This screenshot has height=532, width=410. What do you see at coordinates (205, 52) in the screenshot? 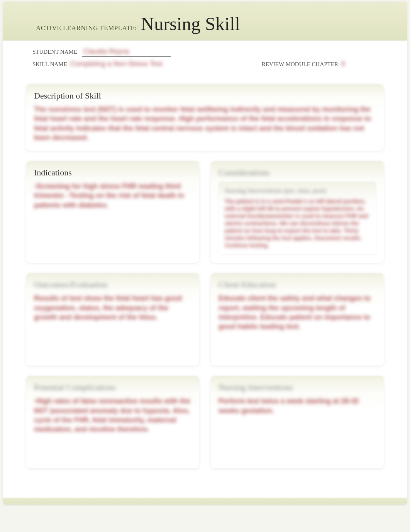
I see `student-name-row: STUDENT NAME Claudia Reyna` at bounding box center [205, 52].